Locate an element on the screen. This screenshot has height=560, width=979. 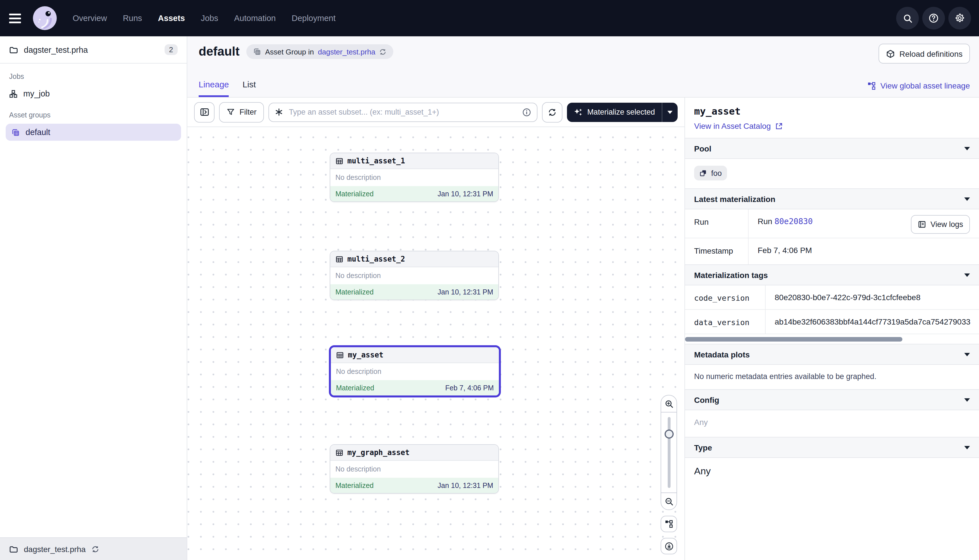
asset-node-multi-asset-1: multi_asset_1 No description Materialize… is located at coordinates (414, 177).